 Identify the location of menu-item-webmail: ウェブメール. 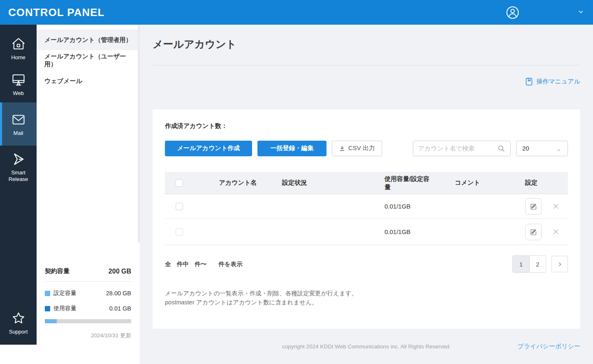
(88, 81).